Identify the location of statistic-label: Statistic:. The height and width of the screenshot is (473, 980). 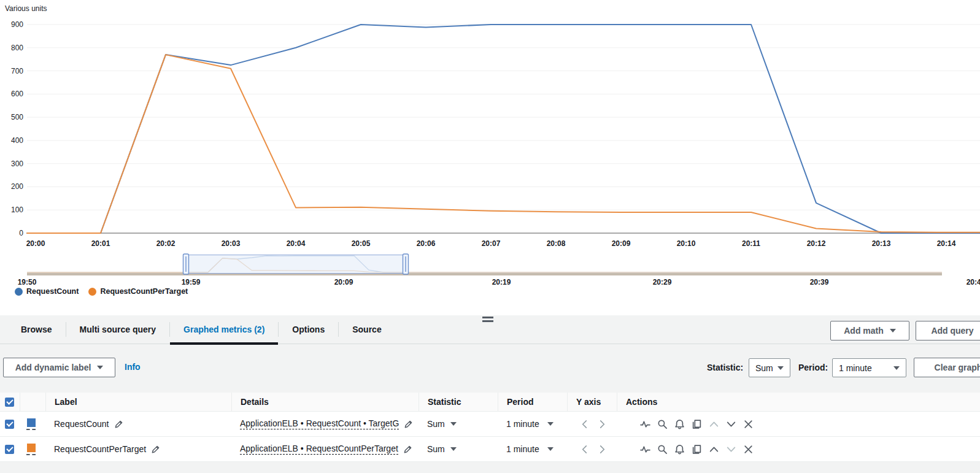
(725, 368).